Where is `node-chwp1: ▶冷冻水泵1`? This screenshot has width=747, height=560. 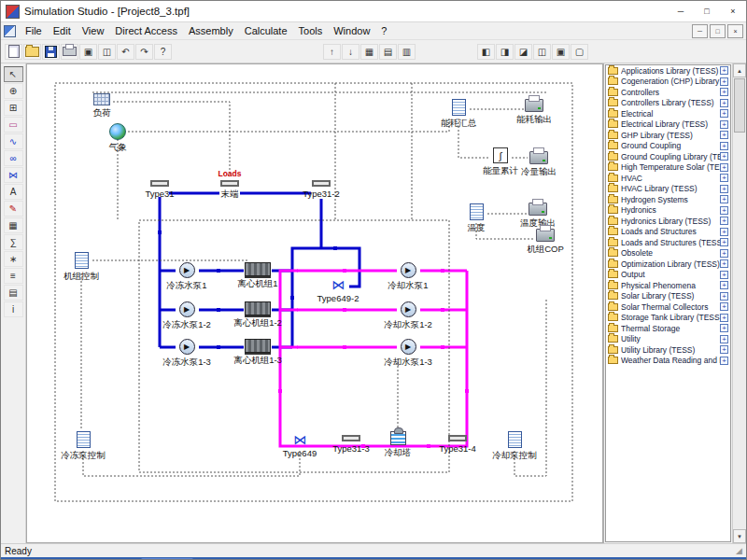
node-chwp1: ▶冷冻水泵1 is located at coordinates (187, 276).